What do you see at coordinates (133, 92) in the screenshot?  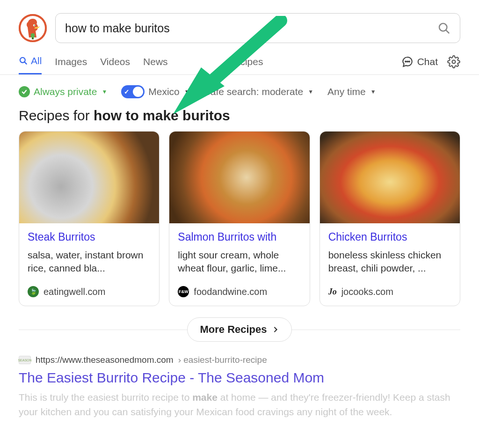 I see `region-toggle: ✓` at bounding box center [133, 92].